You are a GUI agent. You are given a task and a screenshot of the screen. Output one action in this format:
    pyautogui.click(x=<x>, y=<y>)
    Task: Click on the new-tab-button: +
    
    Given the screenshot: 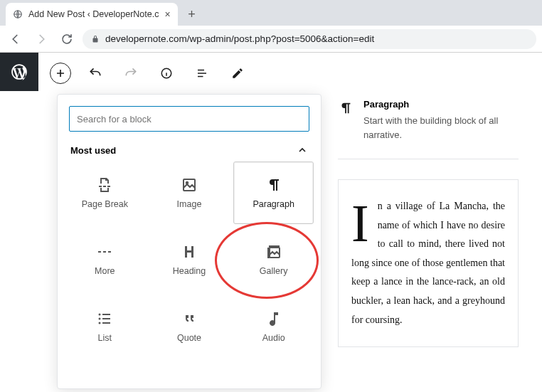 What is the action you would take?
    pyautogui.click(x=192, y=14)
    